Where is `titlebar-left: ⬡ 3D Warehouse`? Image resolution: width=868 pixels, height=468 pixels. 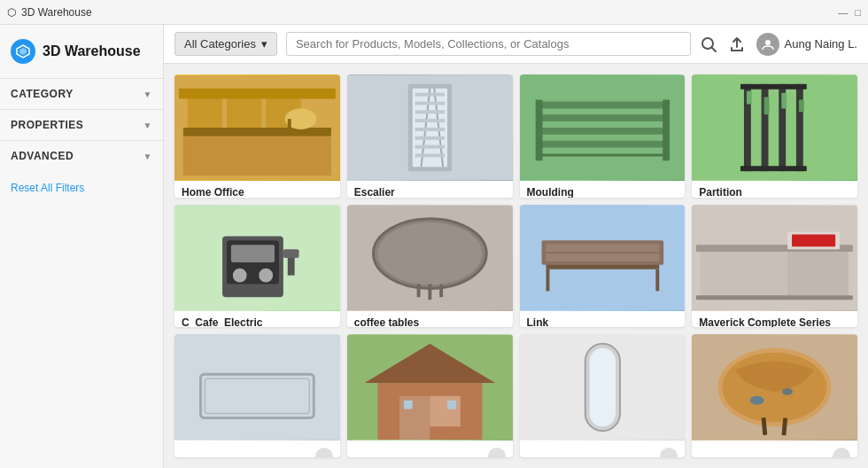
titlebar-left: ⬡ 3D Warehouse is located at coordinates (50, 12).